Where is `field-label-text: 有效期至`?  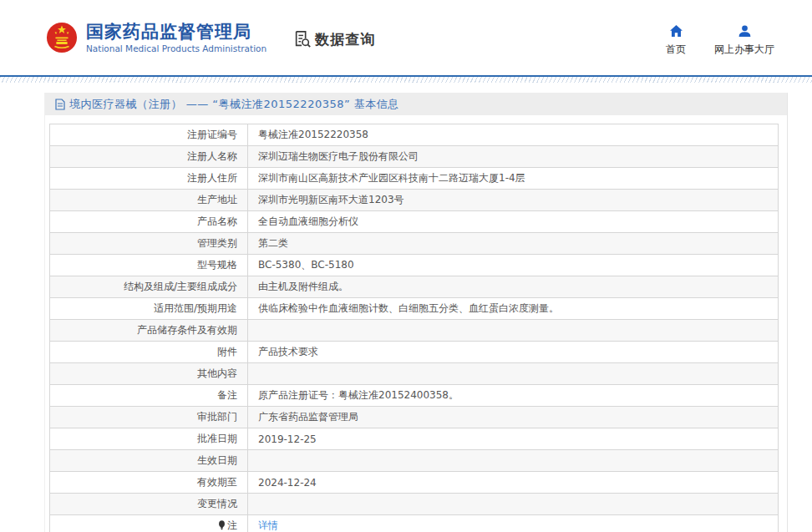
field-label-text: 有效期至 is located at coordinates (217, 483).